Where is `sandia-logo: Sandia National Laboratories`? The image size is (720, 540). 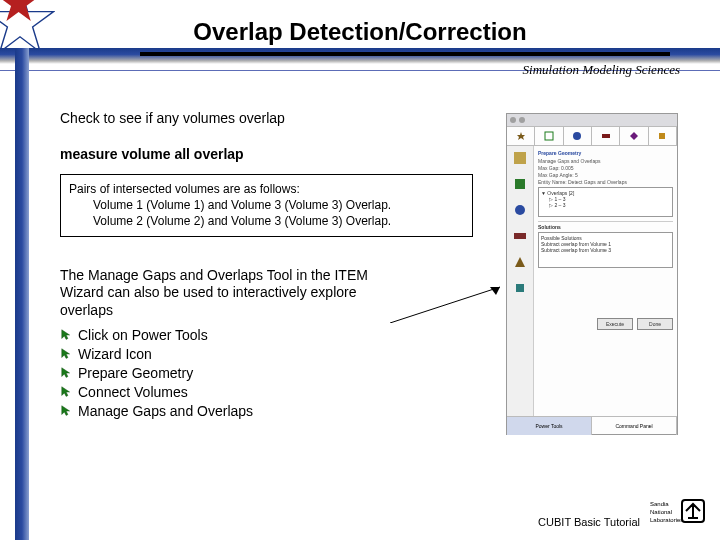
sandia-logo: Sandia National Laboratories is located at coordinates (679, 515).